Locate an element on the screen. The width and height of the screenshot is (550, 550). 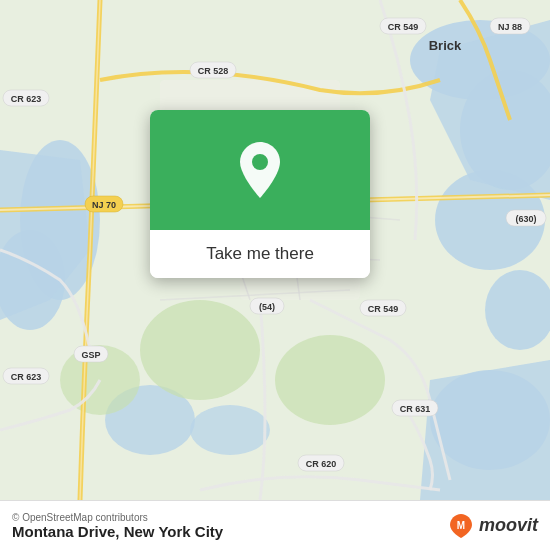
moovit-logo: M moovit is located at coordinates (492, 526).